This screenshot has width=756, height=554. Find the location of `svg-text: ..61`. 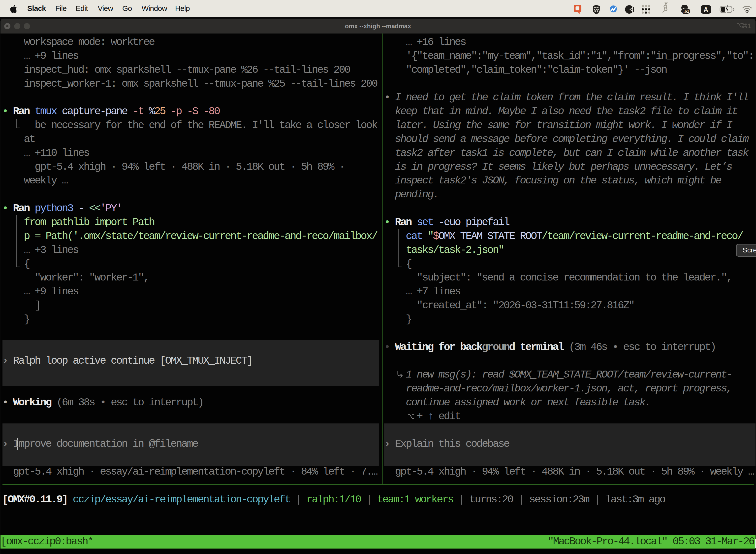

svg-text: ..61 is located at coordinates (686, 11).